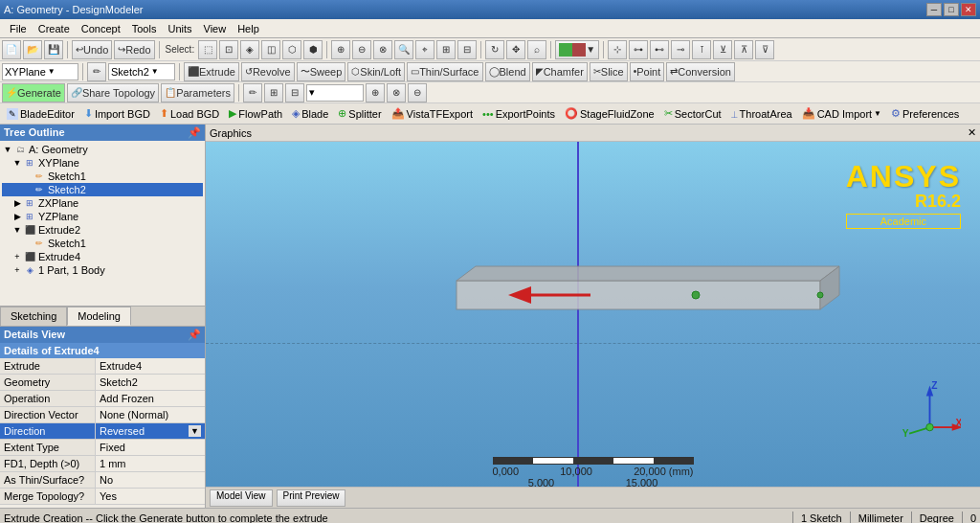 The width and height of the screenshot is (980, 523). I want to click on menu-create: Create, so click(54, 29).